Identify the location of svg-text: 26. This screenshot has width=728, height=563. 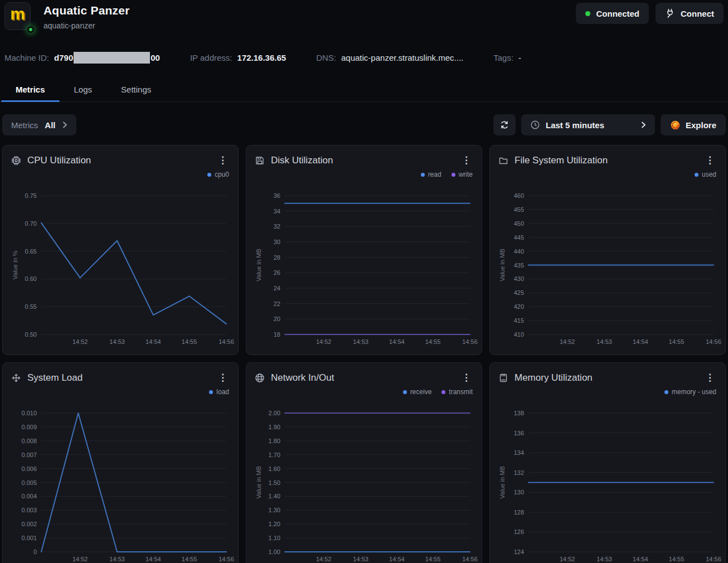
(277, 273).